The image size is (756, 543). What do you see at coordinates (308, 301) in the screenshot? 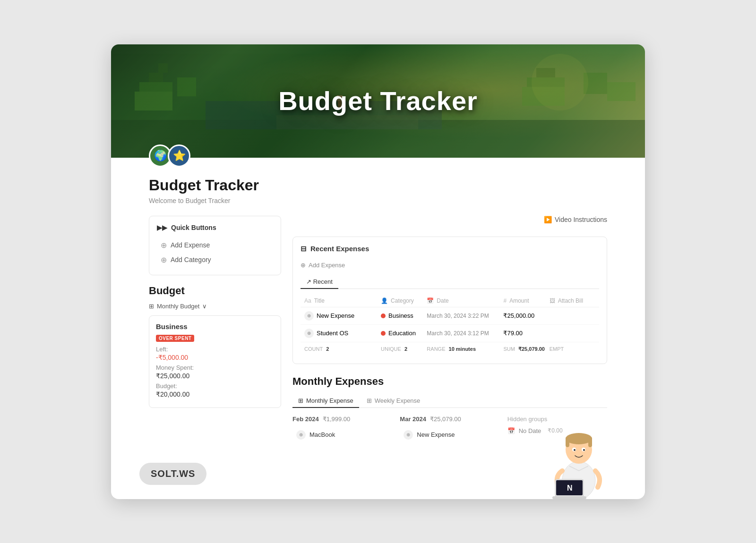
I see `title-col-icon: Aa` at bounding box center [308, 301].